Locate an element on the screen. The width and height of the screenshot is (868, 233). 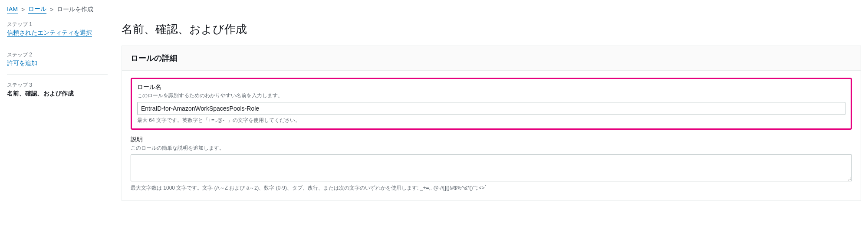
step-number-label: ステップ 2 is located at coordinates (57, 55).